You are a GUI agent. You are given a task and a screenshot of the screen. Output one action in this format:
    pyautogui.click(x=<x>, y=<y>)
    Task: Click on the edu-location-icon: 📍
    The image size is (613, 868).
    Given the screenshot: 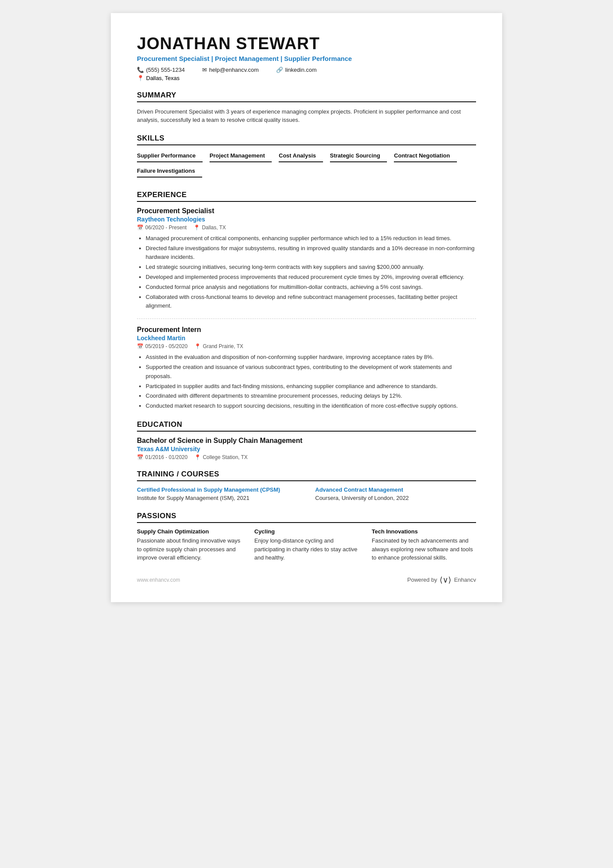 What is the action you would take?
    pyautogui.click(x=197, y=457)
    